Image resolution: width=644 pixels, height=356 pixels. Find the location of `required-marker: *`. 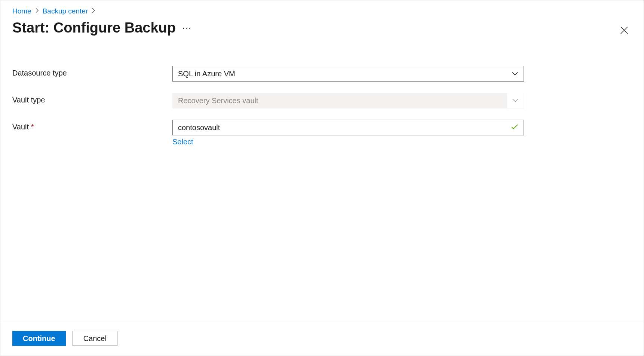

required-marker: * is located at coordinates (33, 127).